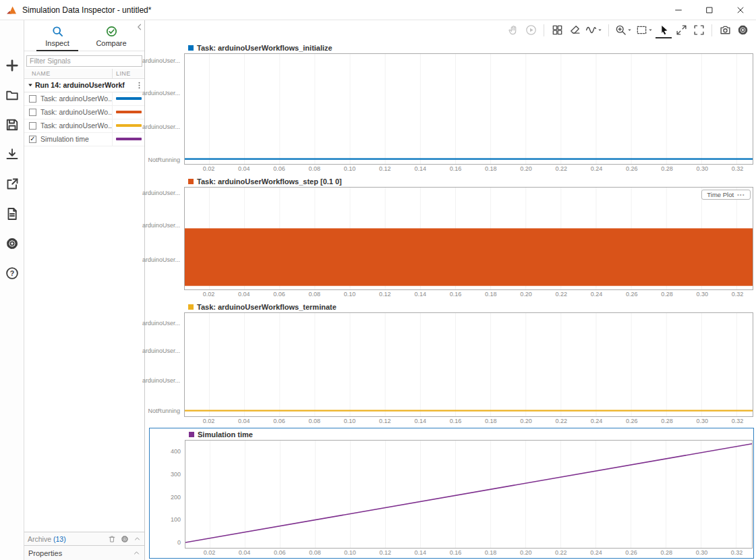  I want to click on y-axis-labels: 4003002001000, so click(167, 494).